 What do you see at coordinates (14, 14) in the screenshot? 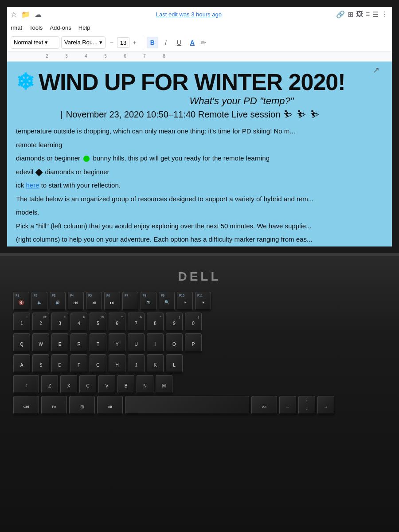
I see `star-icon: ☆` at bounding box center [14, 14].